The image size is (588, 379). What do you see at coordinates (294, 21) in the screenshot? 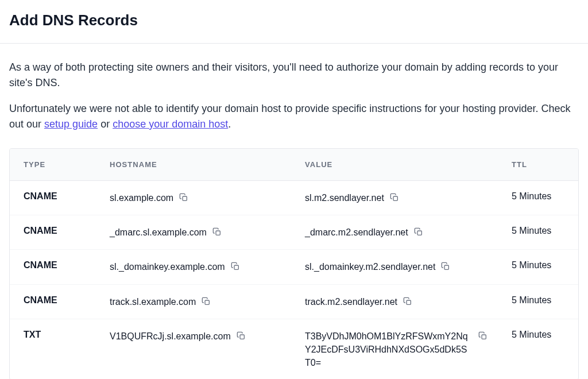
I see `page-title: Add DNS Records` at bounding box center [294, 21].